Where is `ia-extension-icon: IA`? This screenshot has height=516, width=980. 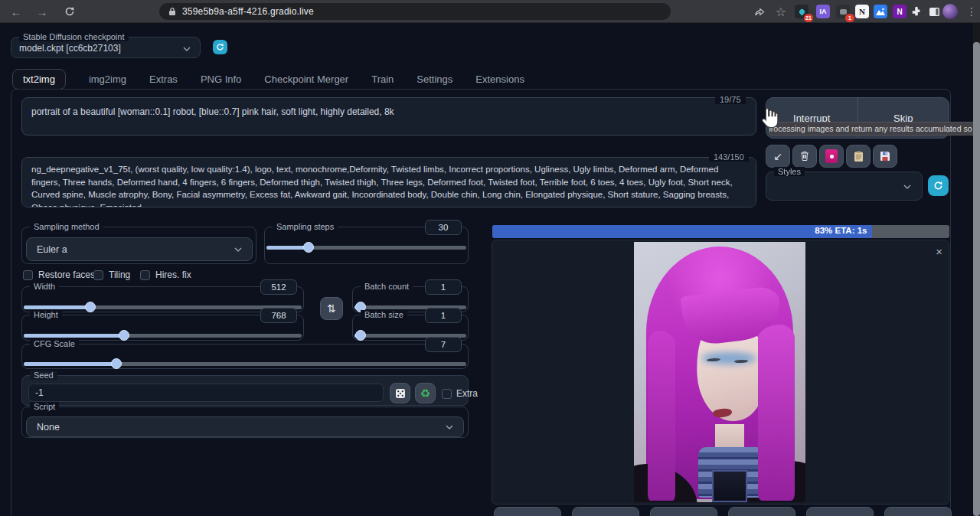
ia-extension-icon: IA is located at coordinates (823, 11).